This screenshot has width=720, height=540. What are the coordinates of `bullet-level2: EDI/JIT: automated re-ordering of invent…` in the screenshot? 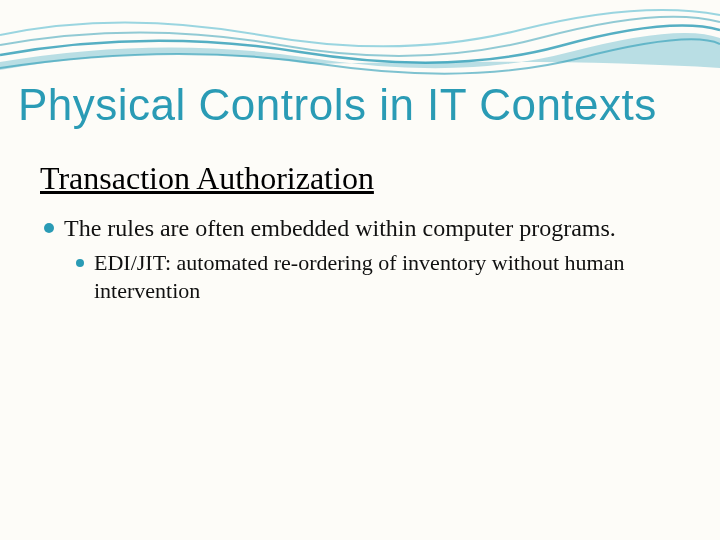 It's located at (378, 276).